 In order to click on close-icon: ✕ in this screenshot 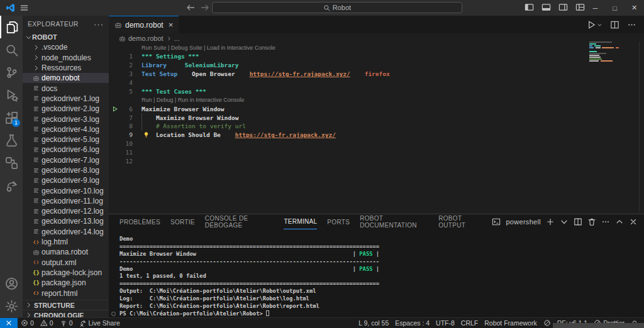, I will do `click(634, 8)`.